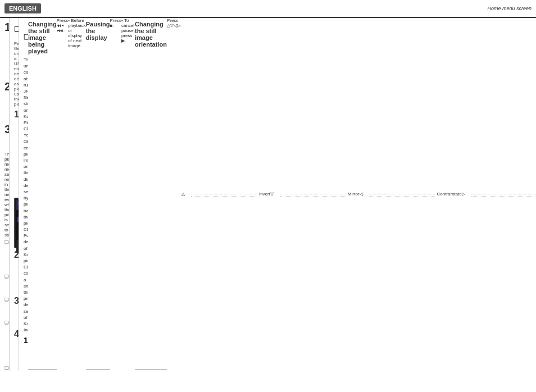 Image resolution: width=536 pixels, height=392 pixels. What do you see at coordinates (499, 194) in the screenshot?
I see `orient-right: ▷ ······································…` at bounding box center [499, 194].